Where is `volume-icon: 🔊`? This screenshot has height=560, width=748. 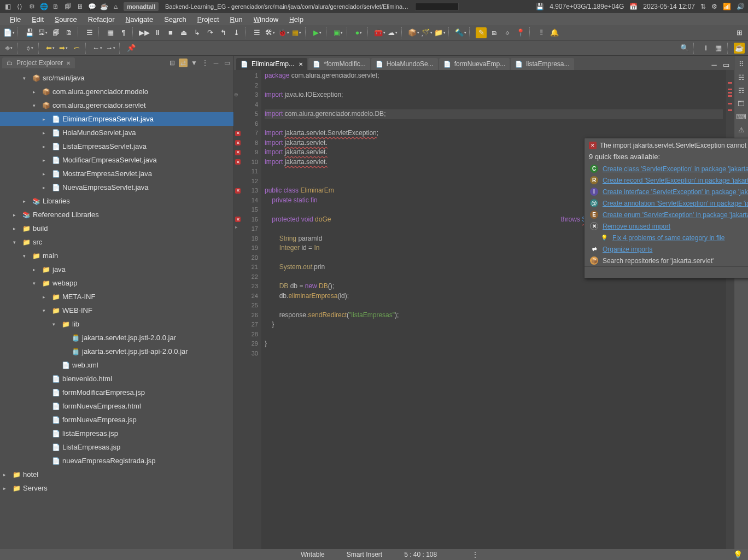
volume-icon: 🔊 is located at coordinates (740, 7).